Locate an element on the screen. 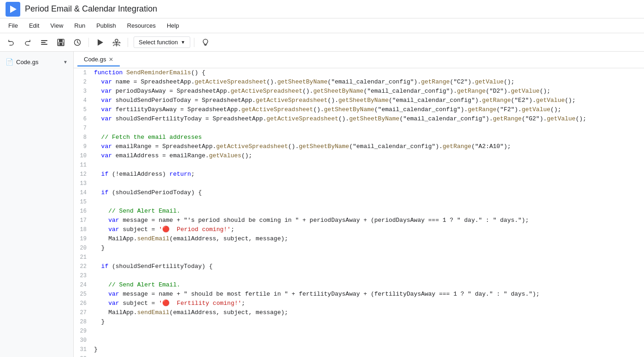  menu-edit: Edit is located at coordinates (34, 26).